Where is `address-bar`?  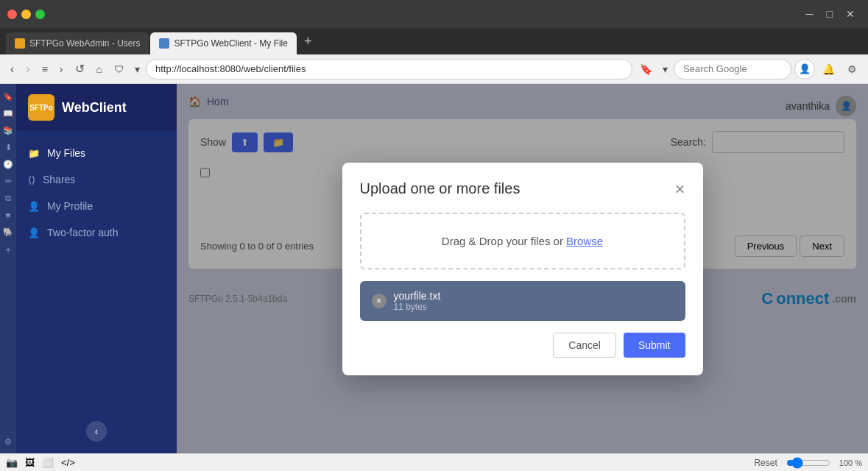
address-bar is located at coordinates (389, 69).